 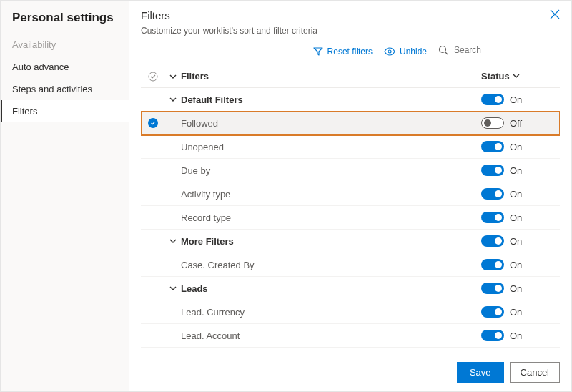 I want to click on row-status: Off, so click(x=521, y=123).